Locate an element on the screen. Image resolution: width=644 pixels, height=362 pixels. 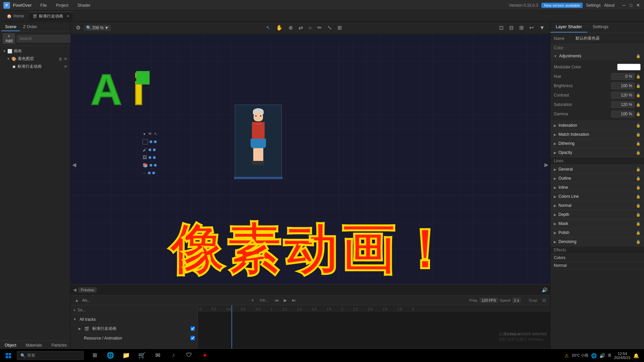
taskbar-store: 🛒 is located at coordinates (142, 356).